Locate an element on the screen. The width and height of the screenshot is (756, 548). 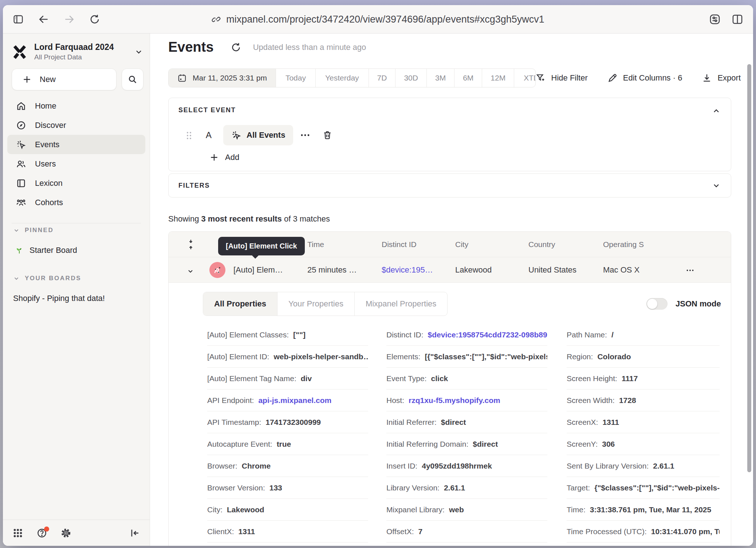
workspace-switcher: Lord Farquaad 2024 All Project Data is located at coordinates (77, 52).